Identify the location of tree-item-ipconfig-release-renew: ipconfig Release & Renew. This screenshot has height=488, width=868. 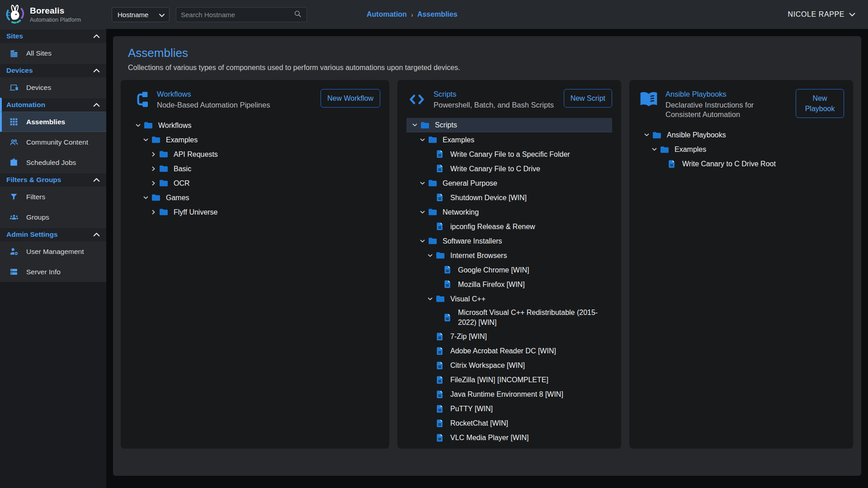
(509, 226).